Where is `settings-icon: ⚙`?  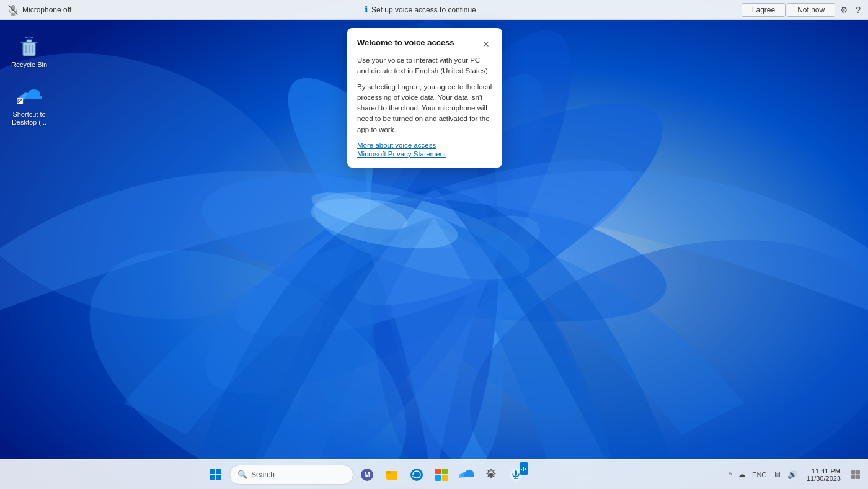 settings-icon: ⚙ is located at coordinates (844, 10).